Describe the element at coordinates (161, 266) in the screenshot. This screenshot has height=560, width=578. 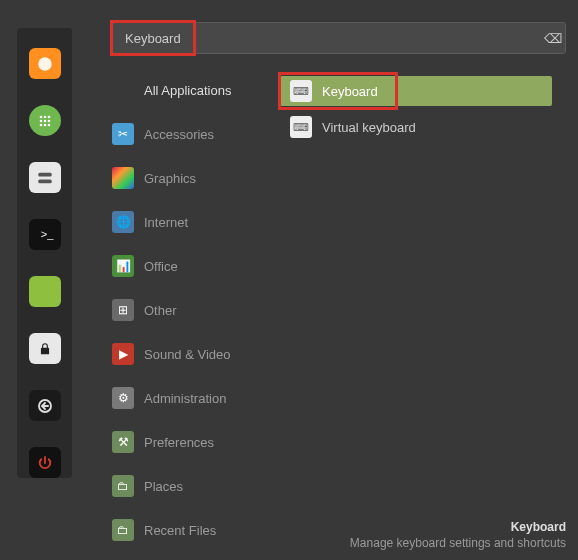
I see `category-label: Office` at that location.